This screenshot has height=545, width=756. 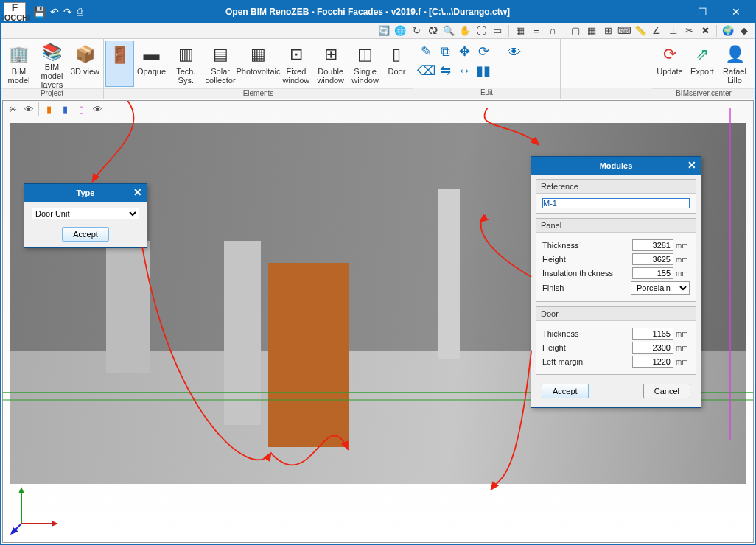 What do you see at coordinates (660, 288) in the screenshot?
I see `panel-finish-select: Porcelain` at bounding box center [660, 288].